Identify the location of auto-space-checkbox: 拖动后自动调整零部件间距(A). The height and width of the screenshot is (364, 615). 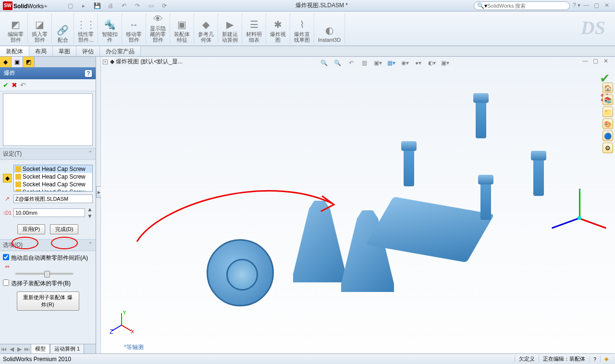
(48, 258).